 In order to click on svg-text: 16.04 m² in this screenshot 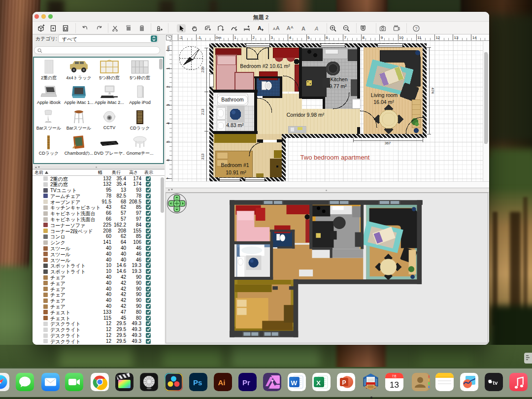, I will do `click(384, 102)`.